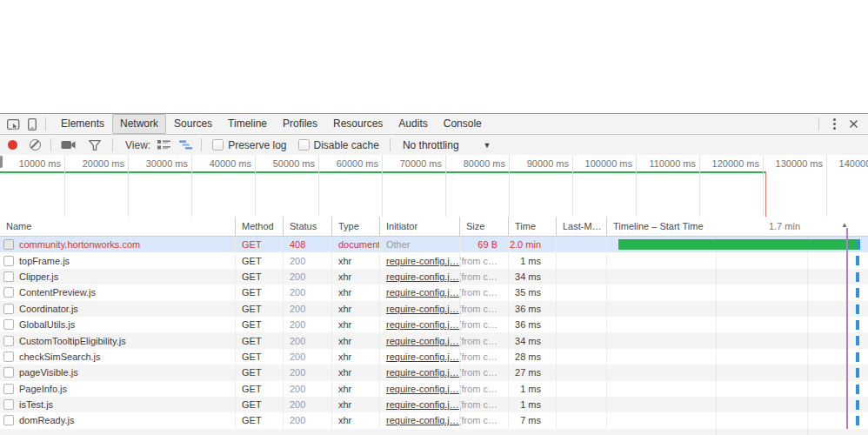 This screenshot has width=868, height=435. Describe the element at coordinates (357, 226) in the screenshot. I see `column-header-type: Type` at that location.